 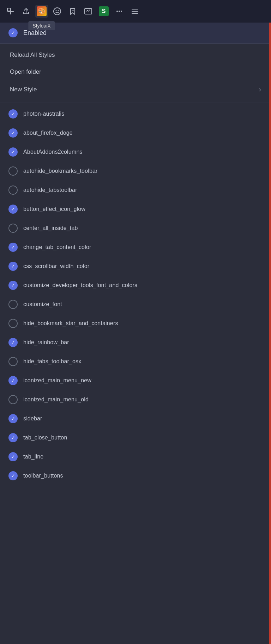 What do you see at coordinates (136, 228) in the screenshot?
I see `style-item: center_all_inside_tab` at bounding box center [136, 228].